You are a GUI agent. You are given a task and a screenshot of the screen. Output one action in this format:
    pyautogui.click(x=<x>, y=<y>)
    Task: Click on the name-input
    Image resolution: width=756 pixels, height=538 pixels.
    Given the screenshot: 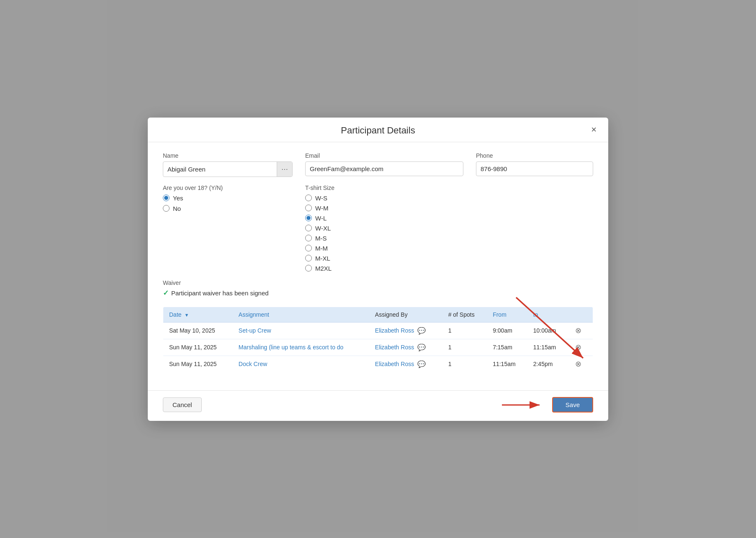 What is the action you would take?
    pyautogui.click(x=220, y=169)
    